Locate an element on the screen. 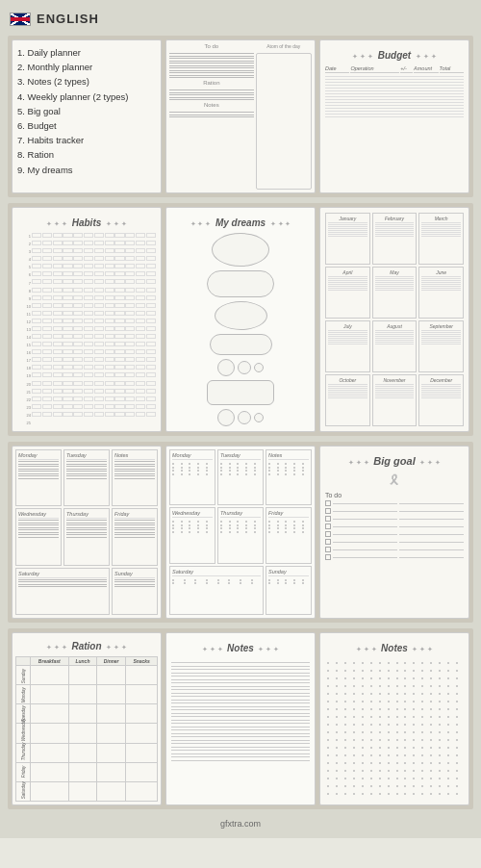 The width and height of the screenshot is (481, 868). desc-item-6: 6. Budget is located at coordinates (87, 125).